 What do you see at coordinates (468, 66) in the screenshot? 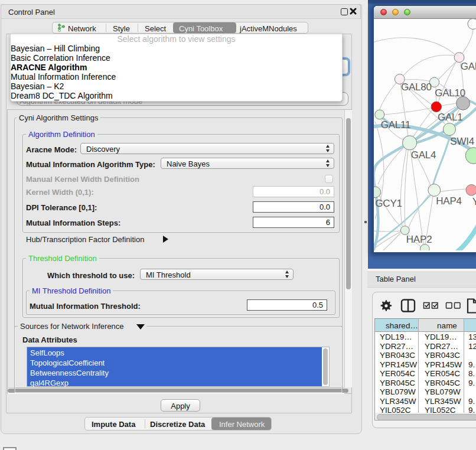
I see `svg-text: GAL7` at bounding box center [468, 66].